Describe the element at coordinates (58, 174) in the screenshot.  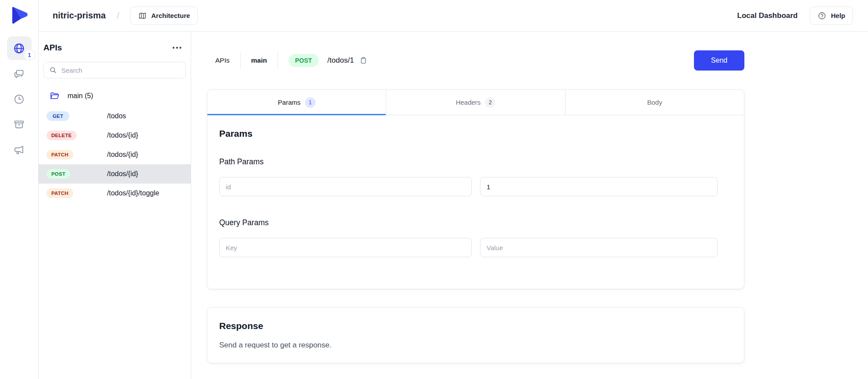
I see `method-badge: POST` at that location.